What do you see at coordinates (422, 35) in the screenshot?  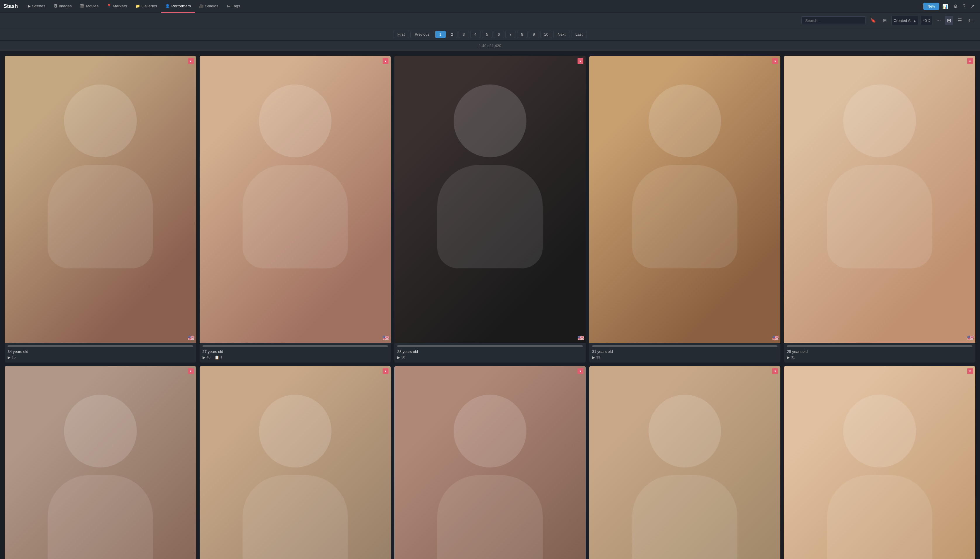 I see `page-btn-previous: Previous` at bounding box center [422, 35].